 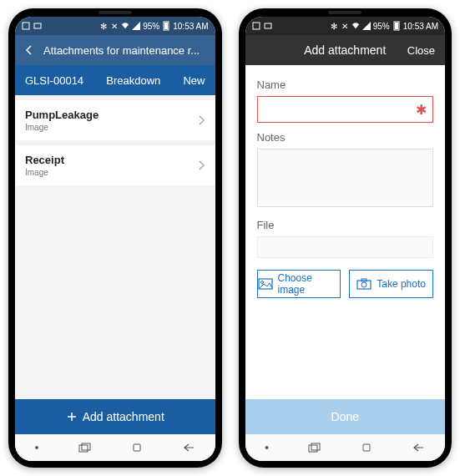 I want to click on name-input, so click(x=346, y=109).